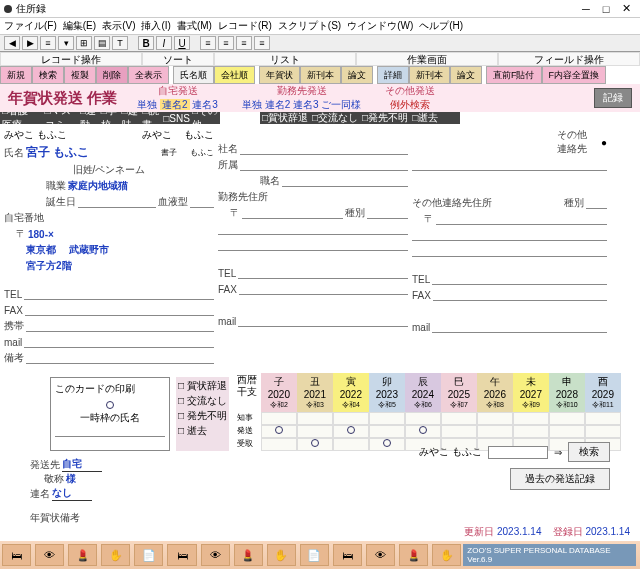 The height and width of the screenshot is (569, 640). I want to click on tool-aj: ≡, so click(262, 43).